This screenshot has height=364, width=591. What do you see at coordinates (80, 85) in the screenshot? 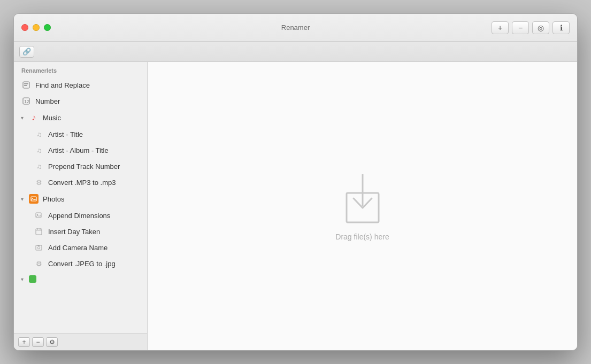
I see `sidebar-item-find-and-replace: Find and Replace` at bounding box center [80, 85].